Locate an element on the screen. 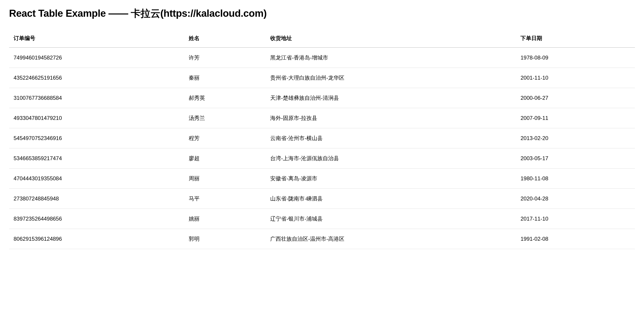 This screenshot has height=314, width=644. header-date: 下单日期 is located at coordinates (576, 38).